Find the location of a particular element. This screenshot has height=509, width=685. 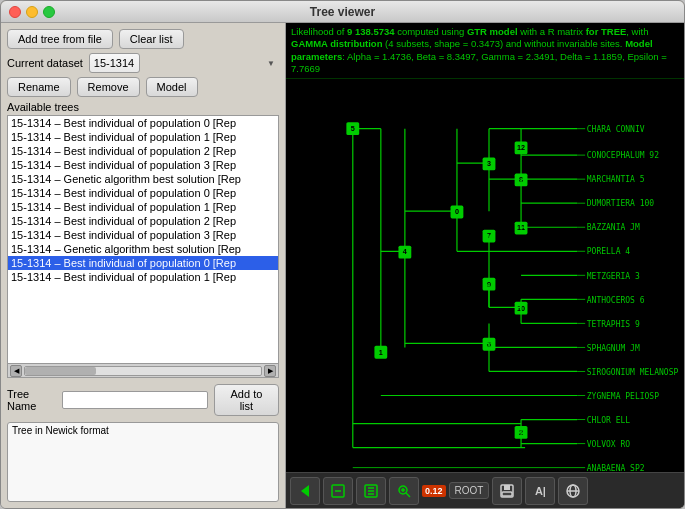

tree-name-label: Tree Name is located at coordinates (32, 400).